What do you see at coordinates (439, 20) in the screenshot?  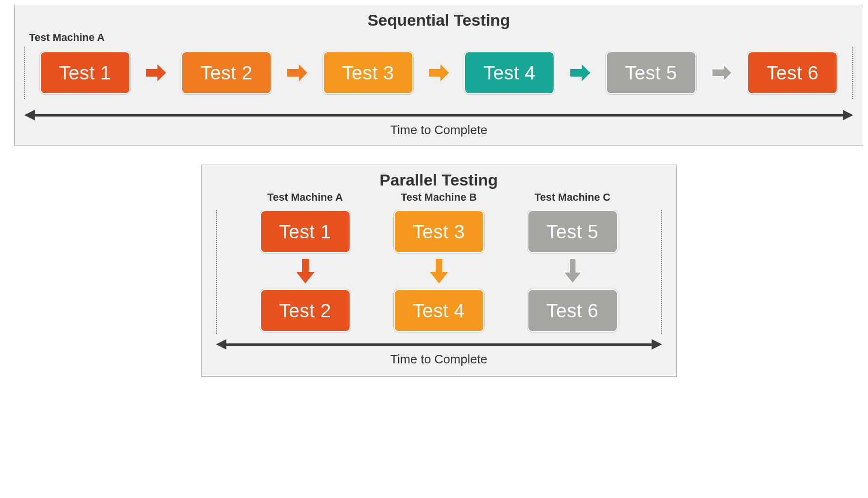 I see `sequential-title: Sequential Testing` at bounding box center [439, 20].